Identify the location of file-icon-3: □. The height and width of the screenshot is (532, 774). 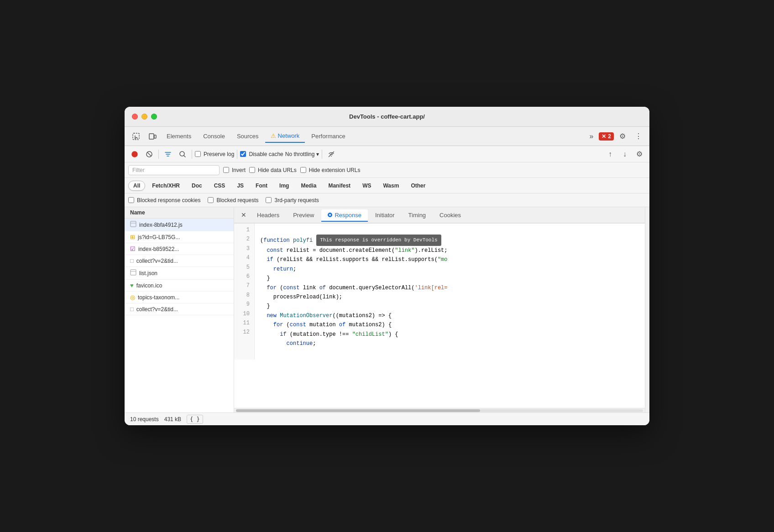
(132, 261).